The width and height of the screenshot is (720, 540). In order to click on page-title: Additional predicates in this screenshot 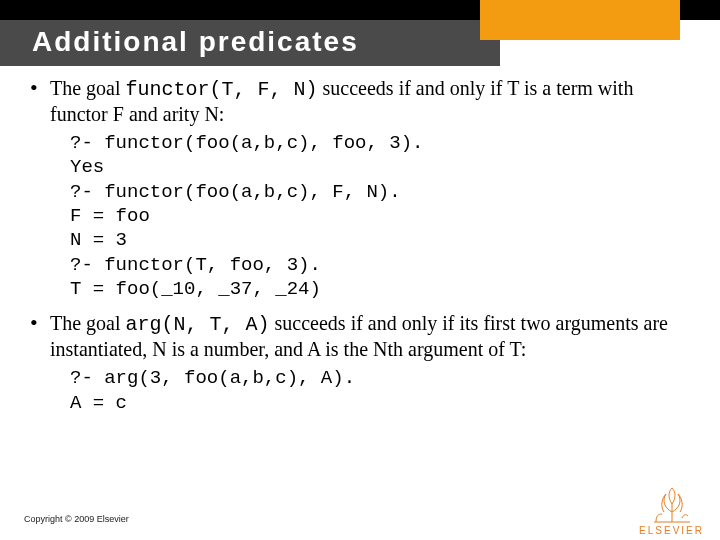, I will do `click(250, 43)`.